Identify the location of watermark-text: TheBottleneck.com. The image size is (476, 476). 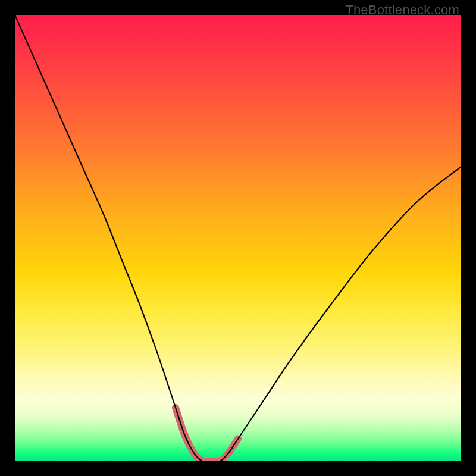
(402, 10).